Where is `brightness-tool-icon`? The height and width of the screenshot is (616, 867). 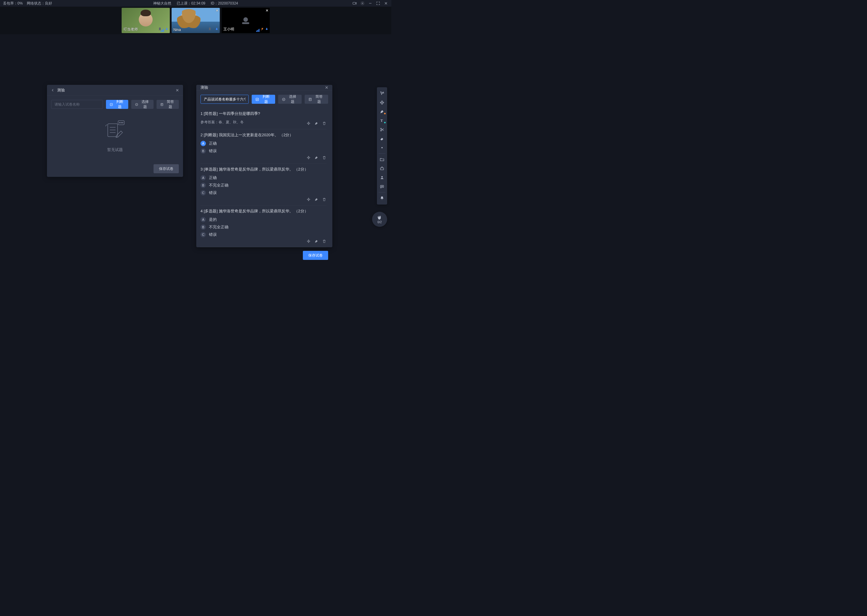 brightness-tool-icon is located at coordinates (382, 148).